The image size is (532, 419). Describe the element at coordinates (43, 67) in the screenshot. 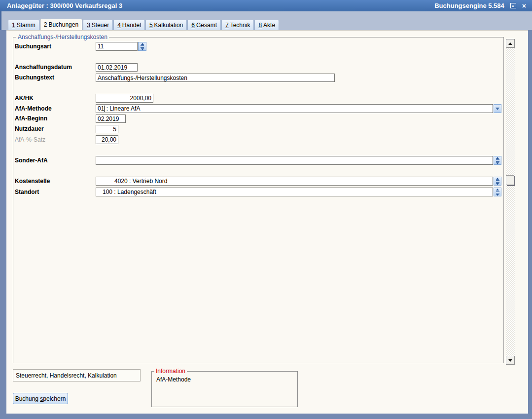

I see `anschaffungsdatum-label: Anschaffungsdatum` at that location.